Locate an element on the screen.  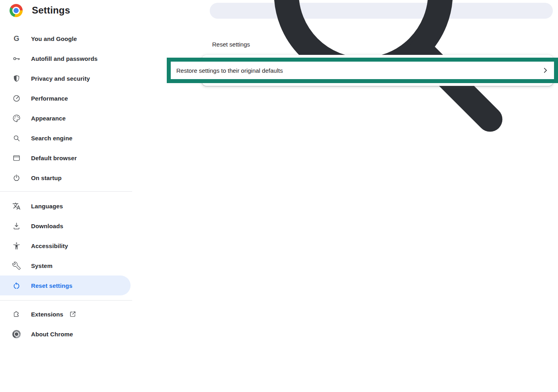
sidebar-item-label: Autofill and passwords is located at coordinates (64, 59).